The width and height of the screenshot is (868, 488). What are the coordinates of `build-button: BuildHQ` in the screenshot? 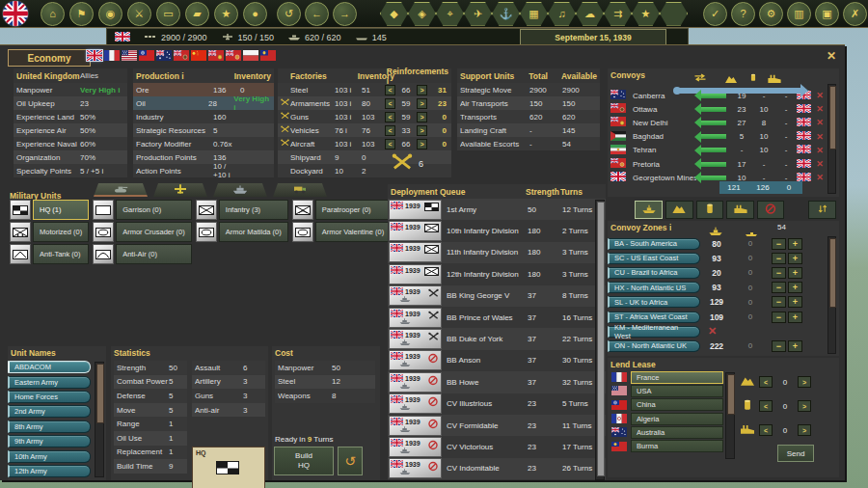 It's located at (304, 461).